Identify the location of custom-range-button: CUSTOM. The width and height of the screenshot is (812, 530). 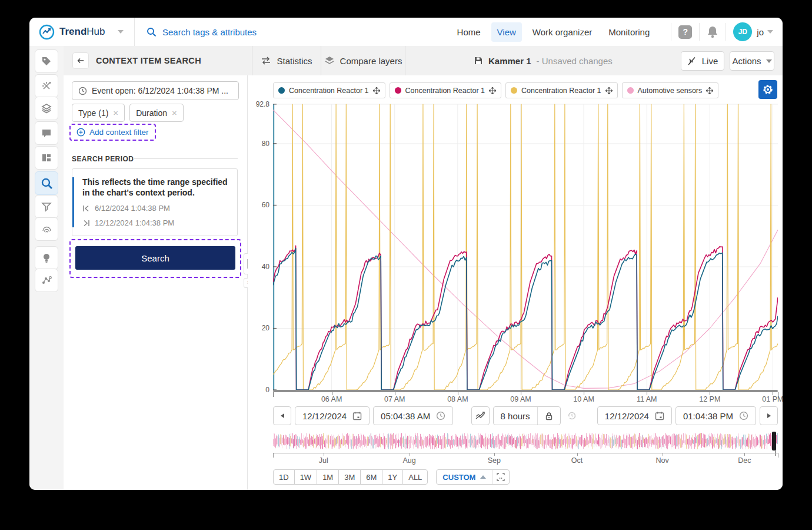
(464, 477).